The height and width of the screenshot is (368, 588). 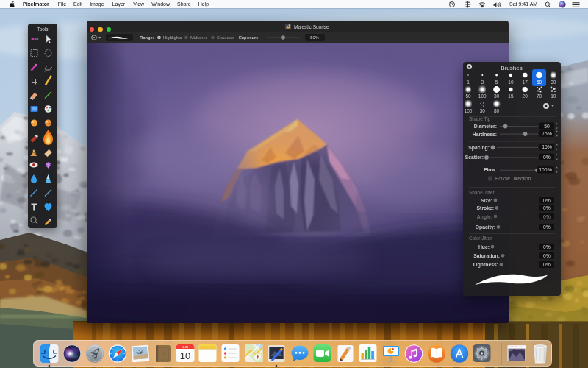 What do you see at coordinates (547, 134) in the screenshot?
I see `svg-text: 75%` at bounding box center [547, 134].